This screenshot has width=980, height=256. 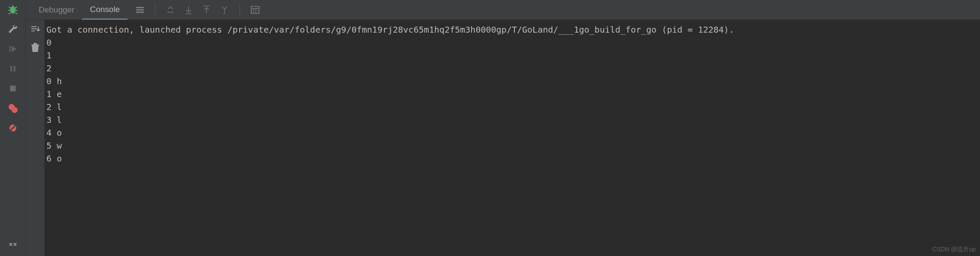 What do you see at coordinates (512, 81) in the screenshot?
I see `console-line: 0 h` at bounding box center [512, 81].